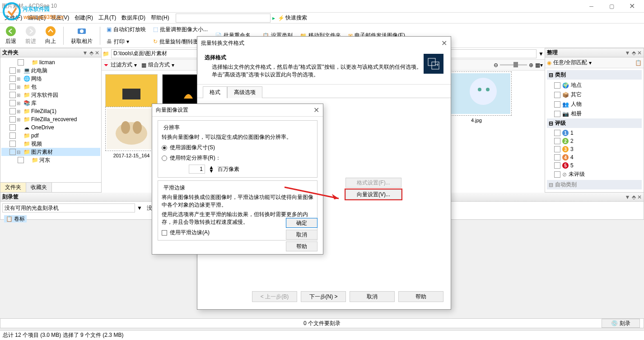 The image size is (644, 340). I want to click on vector-settings-button: 向量设置(V)..., so click(373, 194).